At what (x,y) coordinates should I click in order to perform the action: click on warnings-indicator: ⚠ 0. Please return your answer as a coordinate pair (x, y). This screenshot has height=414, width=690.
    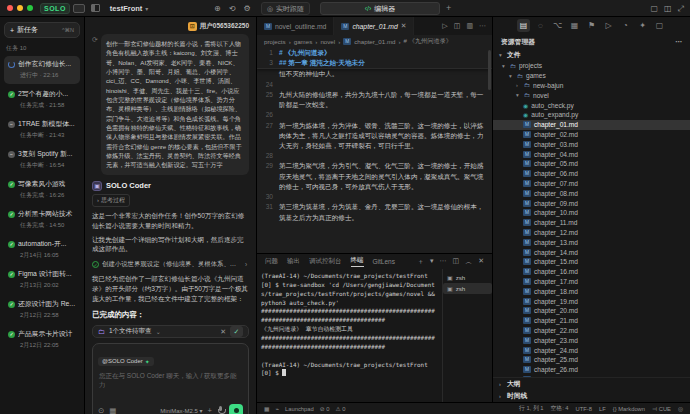
    Looking at the image, I should click on (340, 409).